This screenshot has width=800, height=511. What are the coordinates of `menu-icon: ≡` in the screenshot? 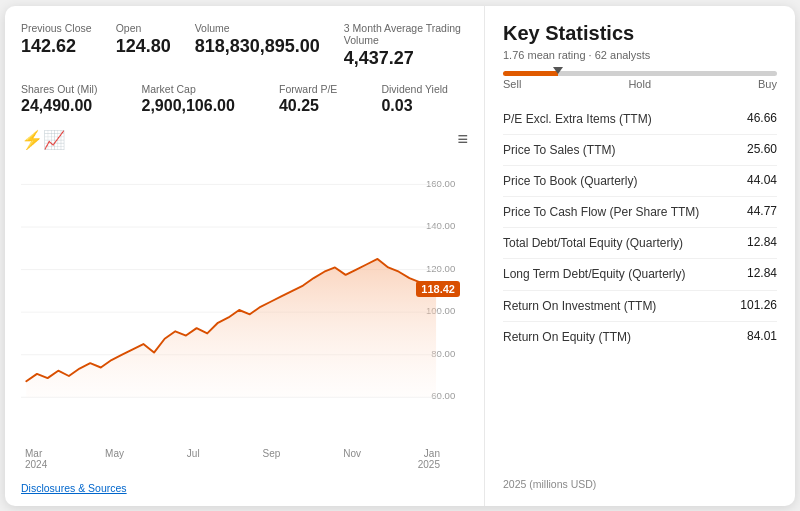 It's located at (462, 140).